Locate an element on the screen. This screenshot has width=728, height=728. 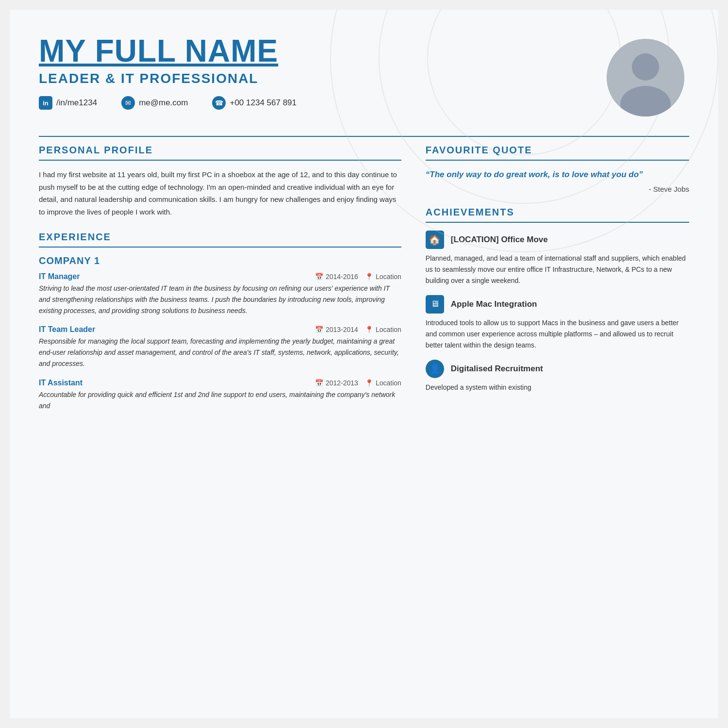
job-it-team-leader-dates: 2013-2014 is located at coordinates (342, 330).